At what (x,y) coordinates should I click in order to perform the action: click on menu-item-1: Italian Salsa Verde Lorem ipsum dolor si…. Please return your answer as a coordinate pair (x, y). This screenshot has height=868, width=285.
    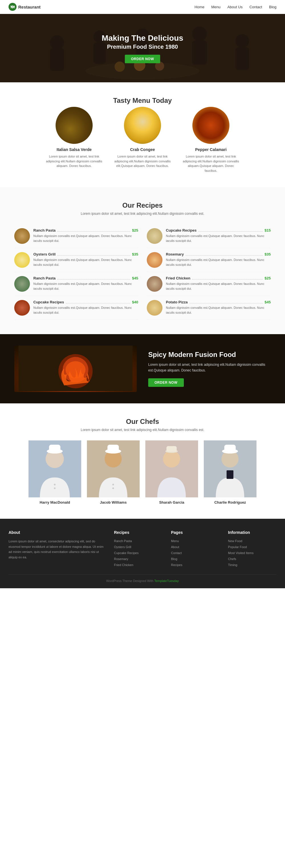
    Looking at the image, I should click on (74, 140).